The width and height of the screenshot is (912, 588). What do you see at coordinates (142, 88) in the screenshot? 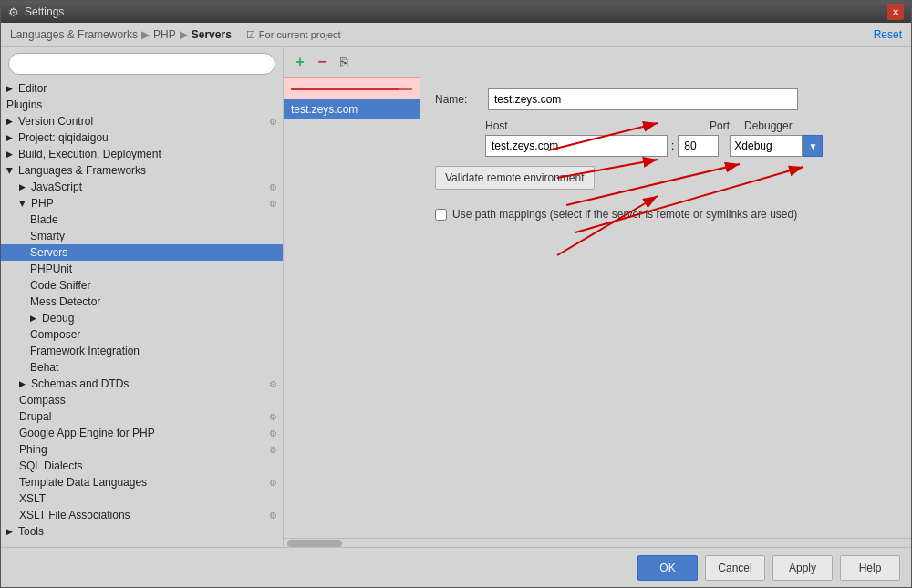
I see `sidebar-item-editor: ▶Editor` at bounding box center [142, 88].